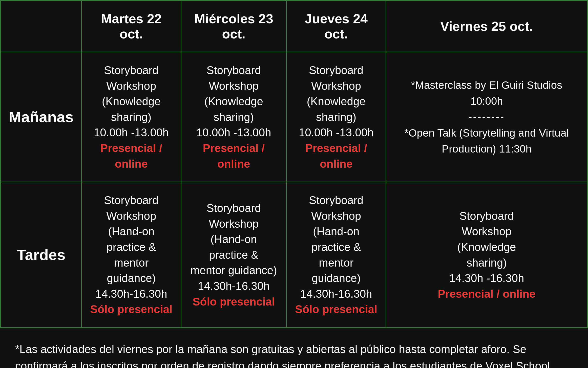  I want to click on morning-col3-content: StoryboardWorkshop(Knowledgesharing)10.0…, so click(336, 117).